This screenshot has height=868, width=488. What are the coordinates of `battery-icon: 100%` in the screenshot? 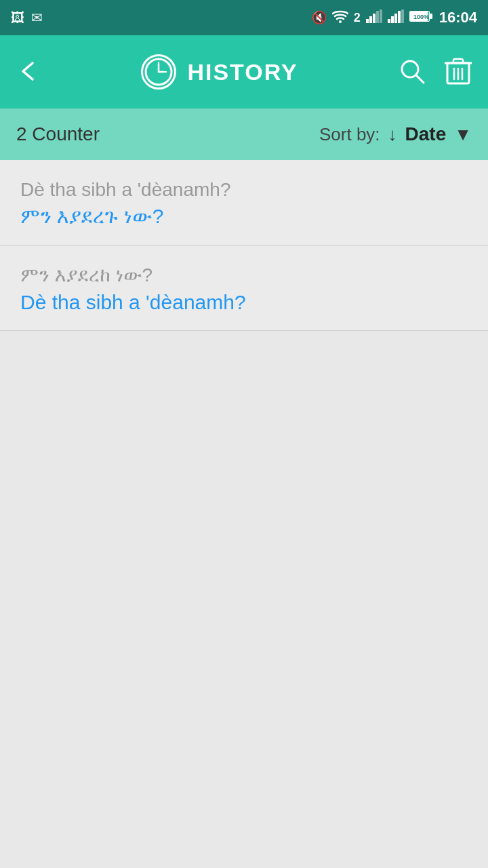 It's located at (422, 18).